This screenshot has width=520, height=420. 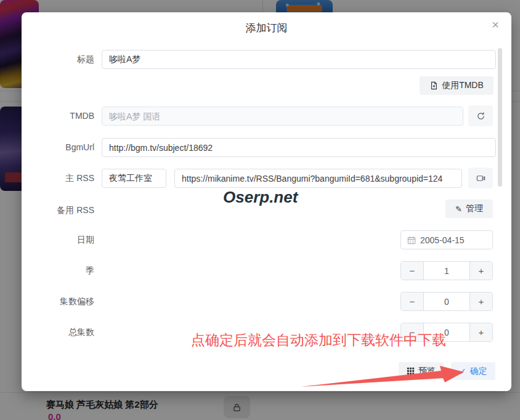 What do you see at coordinates (447, 240) in the screenshot?
I see `date-picker: 2005-04-15` at bounding box center [447, 240].